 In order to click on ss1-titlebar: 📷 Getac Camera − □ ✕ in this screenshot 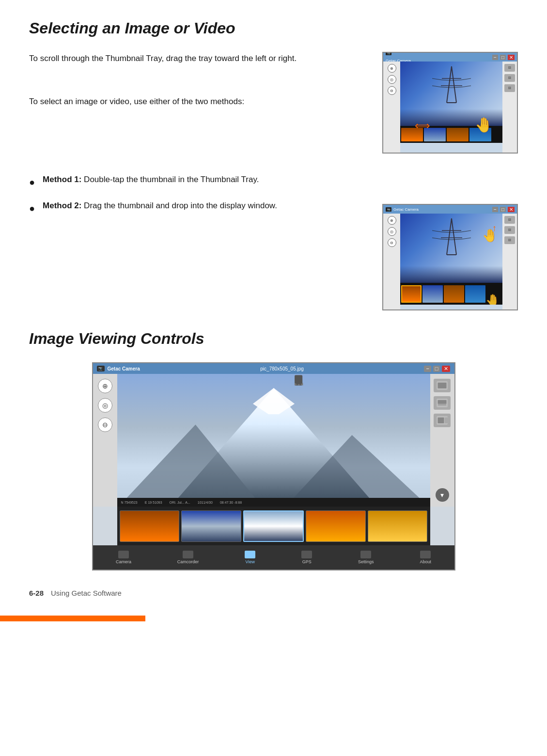, I will do `click(450, 57)`.